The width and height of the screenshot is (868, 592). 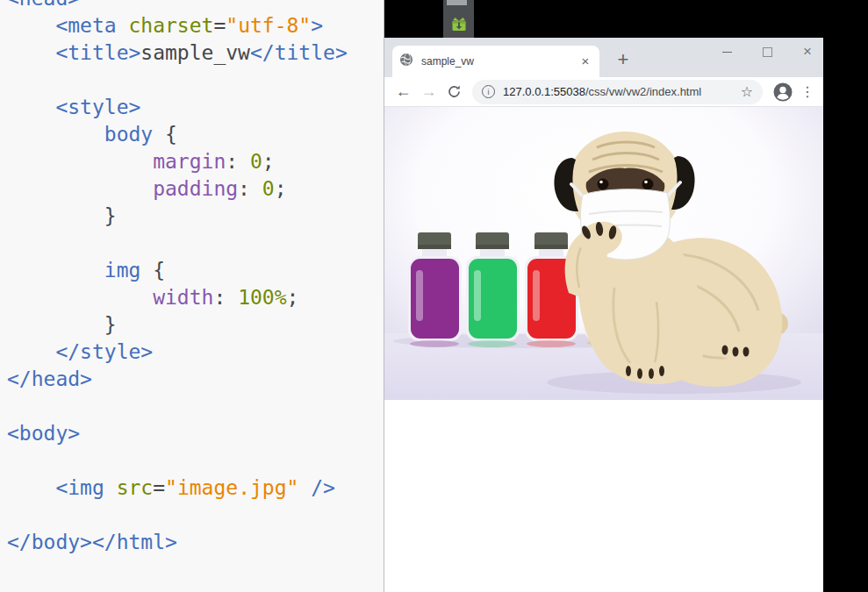 I want to click on code-line: <style>, so click(x=177, y=107).